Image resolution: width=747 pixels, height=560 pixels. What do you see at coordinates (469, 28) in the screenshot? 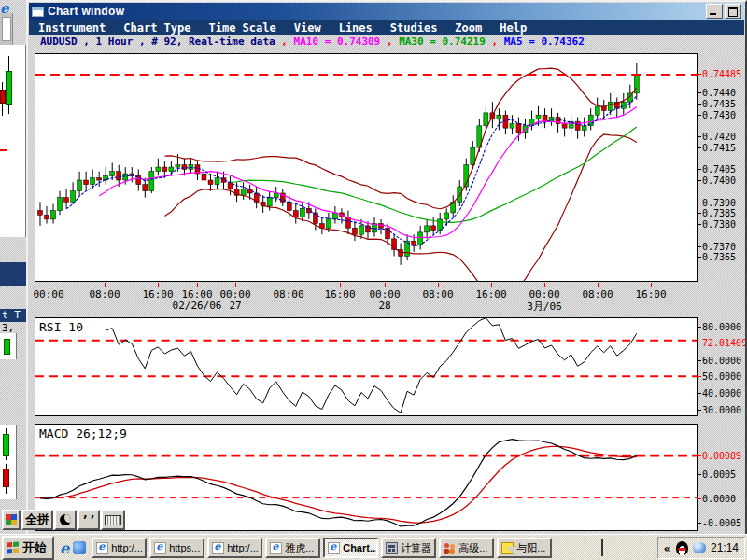
I see `menu-item-zoom: Zoom` at bounding box center [469, 28].